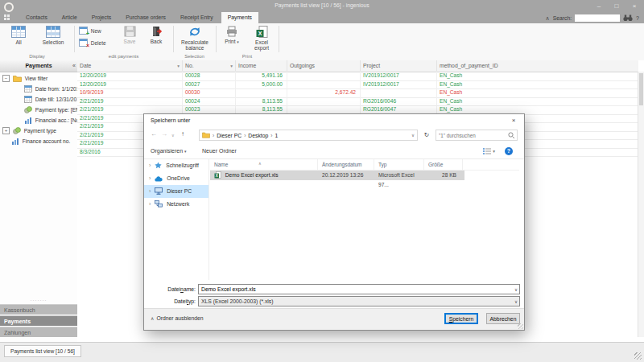  I want to click on breadcrumb: › Dieser PC › Desktop › 1 ∨, so click(308, 135).